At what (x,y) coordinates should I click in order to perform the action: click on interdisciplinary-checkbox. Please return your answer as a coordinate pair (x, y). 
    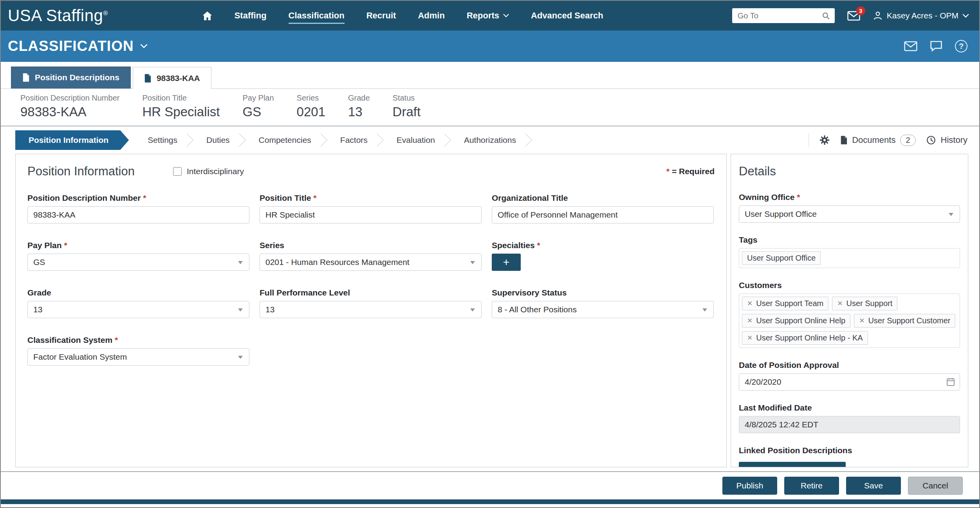
    Looking at the image, I should click on (177, 171).